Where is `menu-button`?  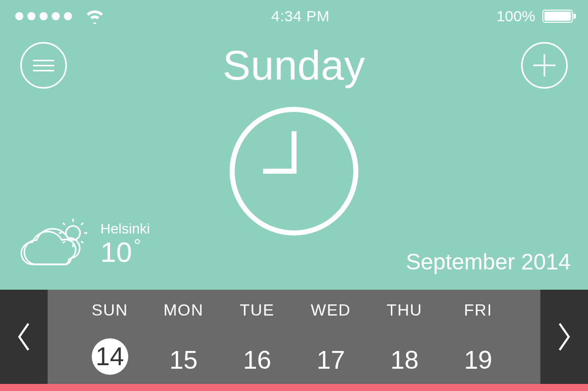 menu-button is located at coordinates (44, 65).